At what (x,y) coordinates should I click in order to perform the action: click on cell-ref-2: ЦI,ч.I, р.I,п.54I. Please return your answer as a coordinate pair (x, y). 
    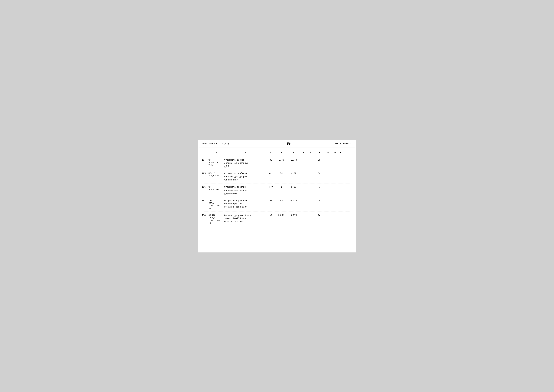
    Looking at the image, I should click on (216, 188).